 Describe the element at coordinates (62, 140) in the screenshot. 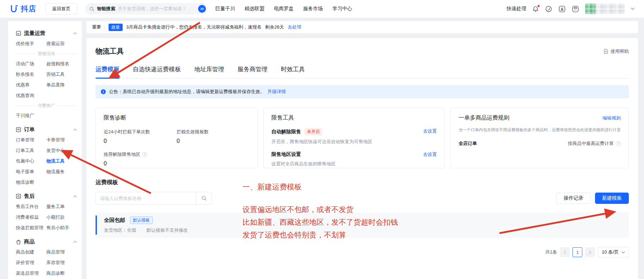

I see `sidebar-item: 卡券管理` at that location.